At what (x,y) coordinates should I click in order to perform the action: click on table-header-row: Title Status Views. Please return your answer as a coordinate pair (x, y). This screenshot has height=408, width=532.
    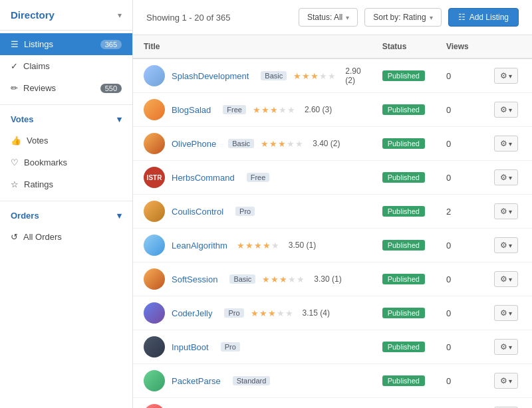
    Looking at the image, I should click on (332, 47).